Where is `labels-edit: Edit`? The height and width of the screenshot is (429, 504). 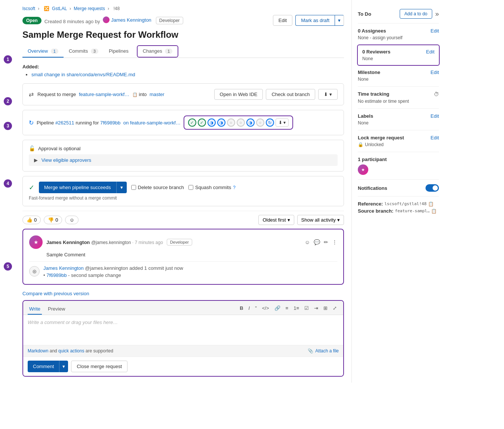 labels-edit: Edit is located at coordinates (435, 116).